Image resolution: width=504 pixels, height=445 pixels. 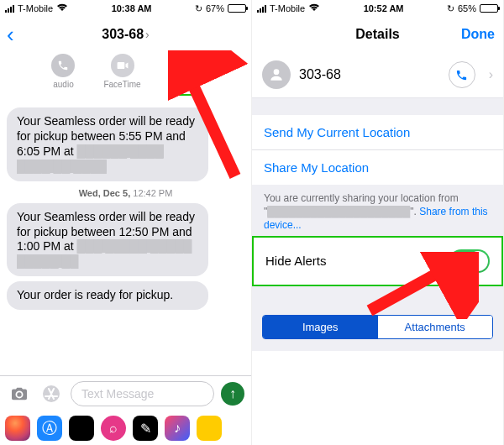 I want to click on hide-alerts-label: Hide Alerts, so click(x=296, y=260).